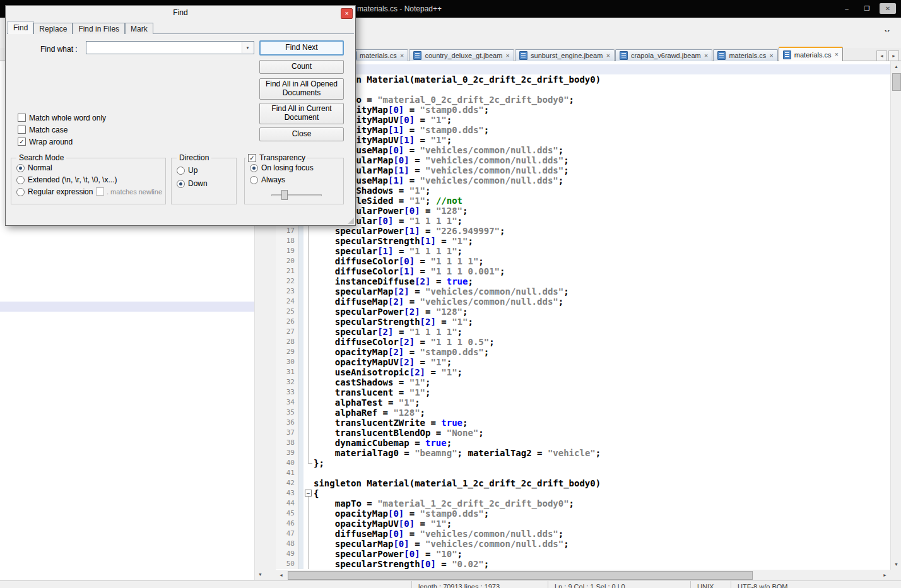 This screenshot has width=901, height=588. Describe the element at coordinates (302, 67) in the screenshot. I see `count-button: Count` at that location.